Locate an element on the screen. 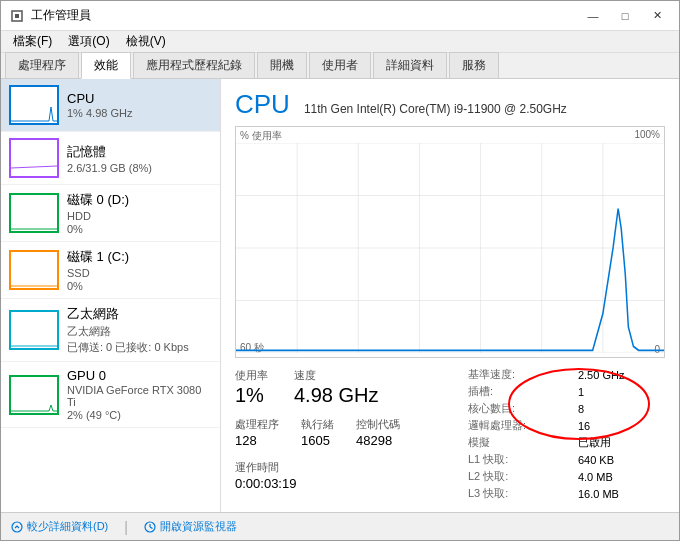  cpu-main-title: CPU is located at coordinates (262, 104).